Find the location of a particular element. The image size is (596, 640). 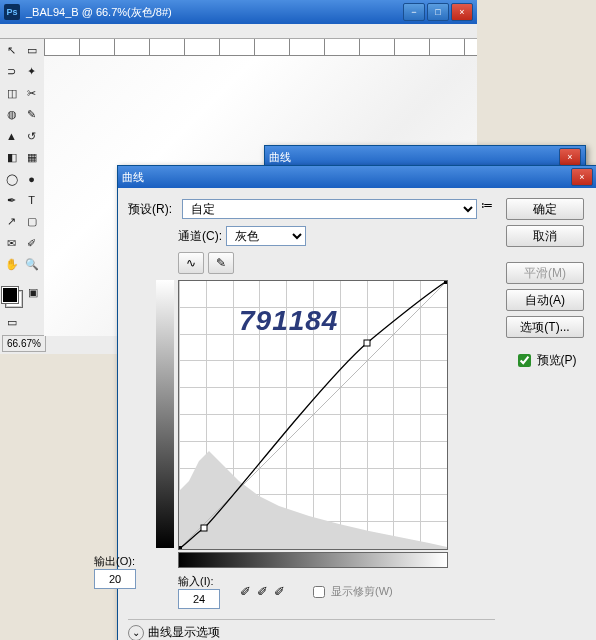

shape-tool: ▢ is located at coordinates (32, 222).